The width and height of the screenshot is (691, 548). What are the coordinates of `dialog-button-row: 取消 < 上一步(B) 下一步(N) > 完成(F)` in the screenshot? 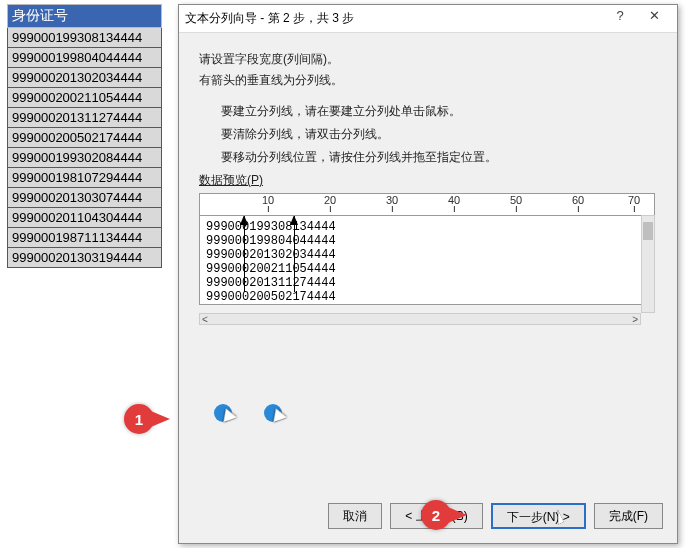 It's located at (496, 516).